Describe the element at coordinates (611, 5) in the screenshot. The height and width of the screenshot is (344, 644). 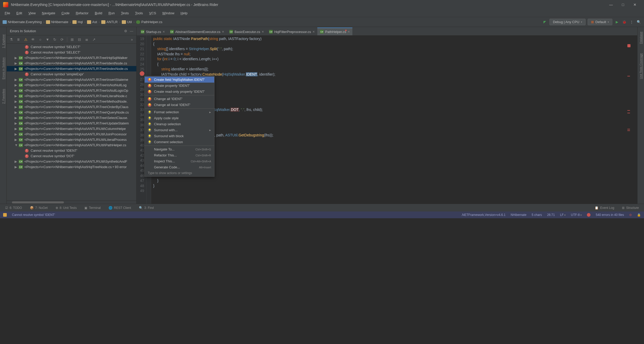
I see `minimize-button: —` at that location.